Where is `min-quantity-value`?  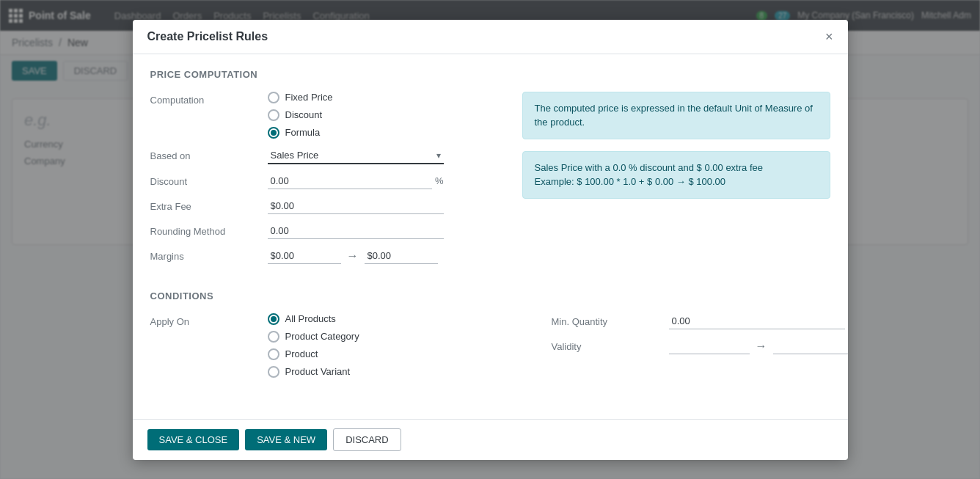 min-quantity-value is located at coordinates (757, 321).